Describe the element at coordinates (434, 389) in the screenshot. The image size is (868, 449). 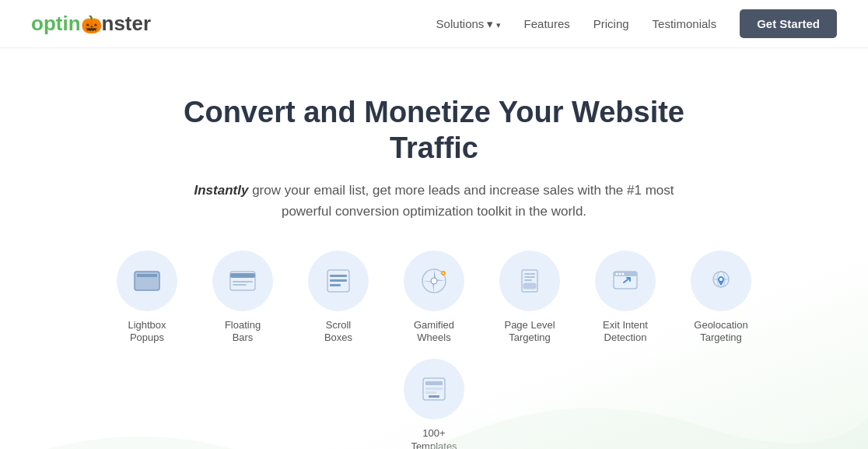
I see `templates-icon-wrap` at that location.